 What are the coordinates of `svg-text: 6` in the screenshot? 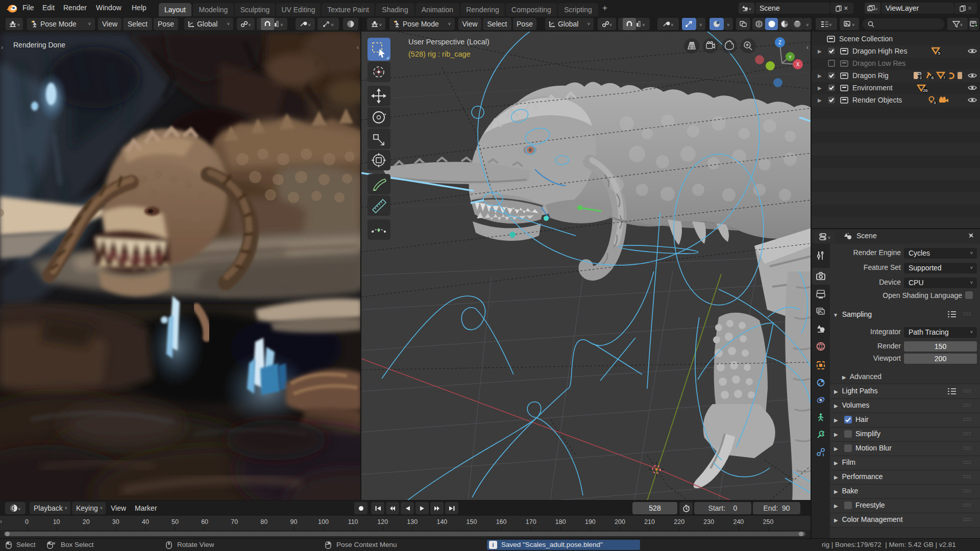 It's located at (933, 78).